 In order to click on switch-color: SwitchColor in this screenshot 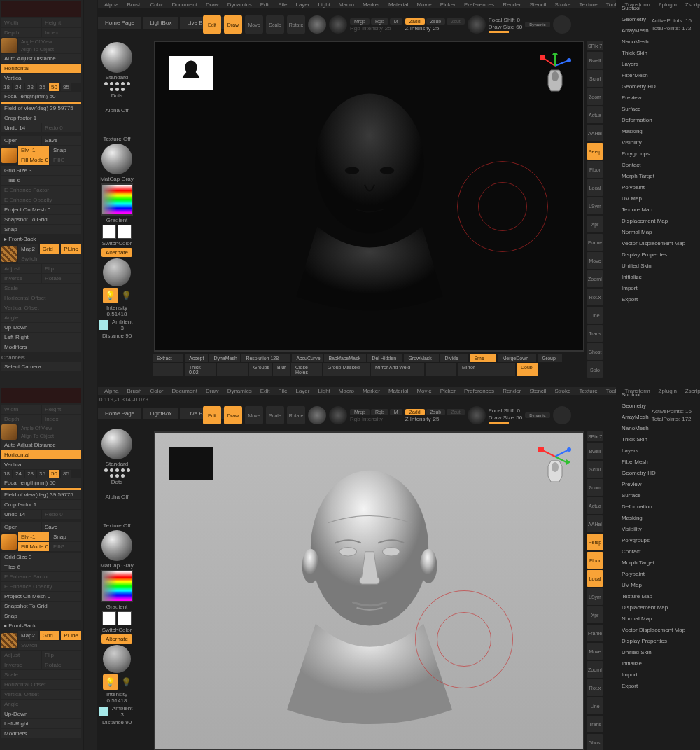, I will do `click(118, 244)`.